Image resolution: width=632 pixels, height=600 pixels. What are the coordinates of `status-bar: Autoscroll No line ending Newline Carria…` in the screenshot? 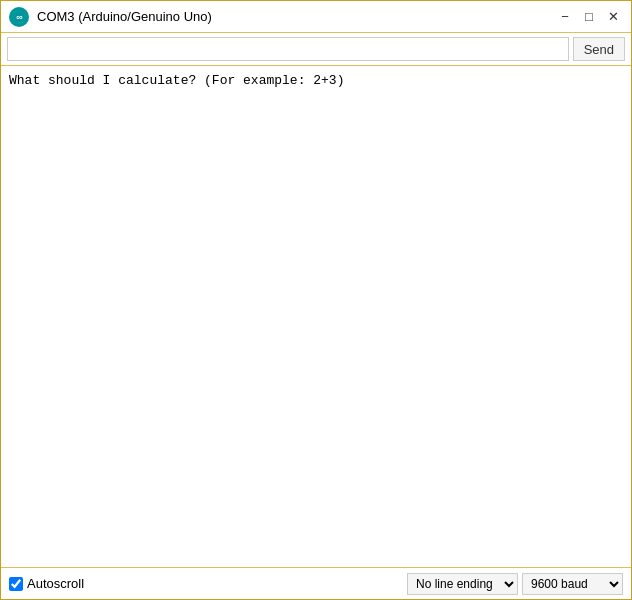 It's located at (316, 583).